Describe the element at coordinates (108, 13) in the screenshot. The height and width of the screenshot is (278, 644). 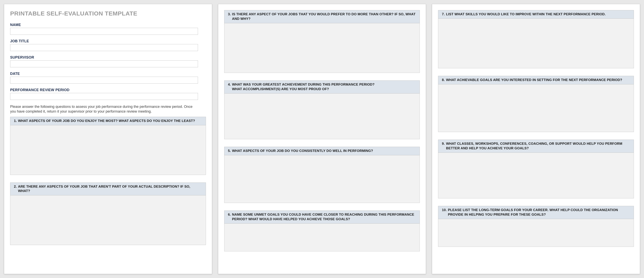
I see `document-title: PRINTABLE SELF-EVALUATION TEMPLATE` at that location.